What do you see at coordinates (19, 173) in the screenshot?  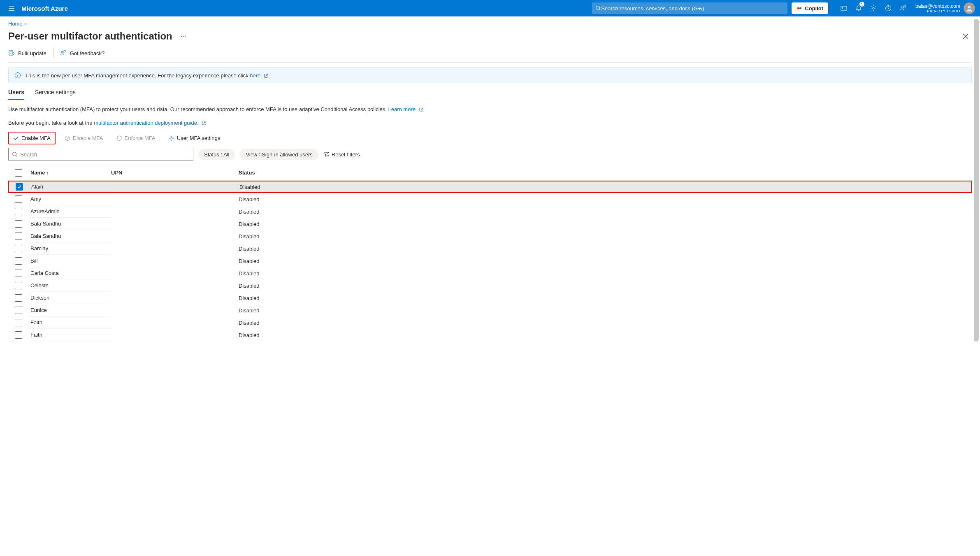 I see `select-all-checkbox` at bounding box center [19, 173].